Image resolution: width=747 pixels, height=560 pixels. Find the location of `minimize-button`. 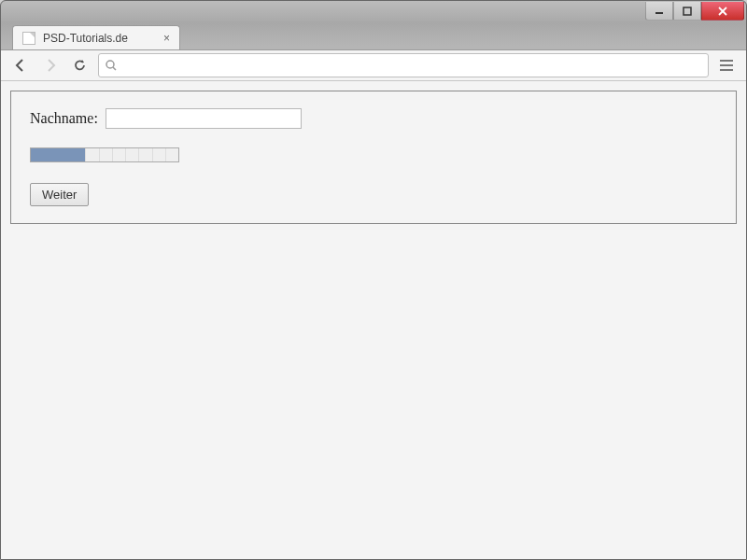

minimize-button is located at coordinates (659, 11).